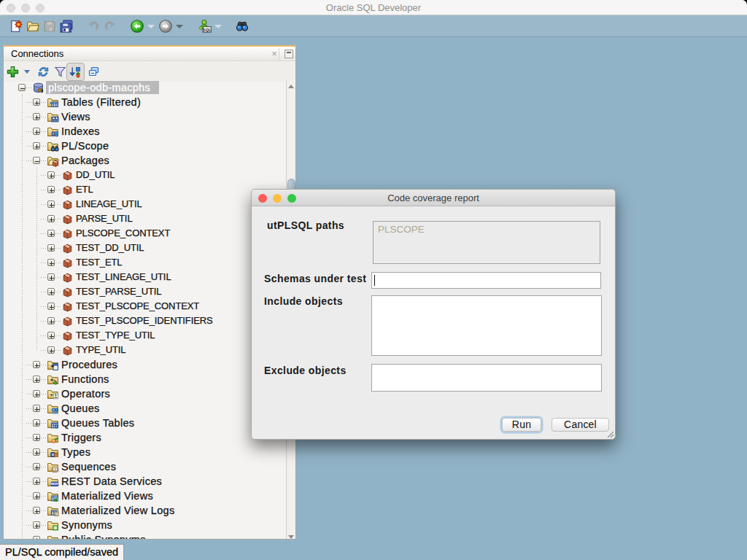  What do you see at coordinates (55, 484) in the screenshot?
I see `svg-text: REST` at bounding box center [55, 484].